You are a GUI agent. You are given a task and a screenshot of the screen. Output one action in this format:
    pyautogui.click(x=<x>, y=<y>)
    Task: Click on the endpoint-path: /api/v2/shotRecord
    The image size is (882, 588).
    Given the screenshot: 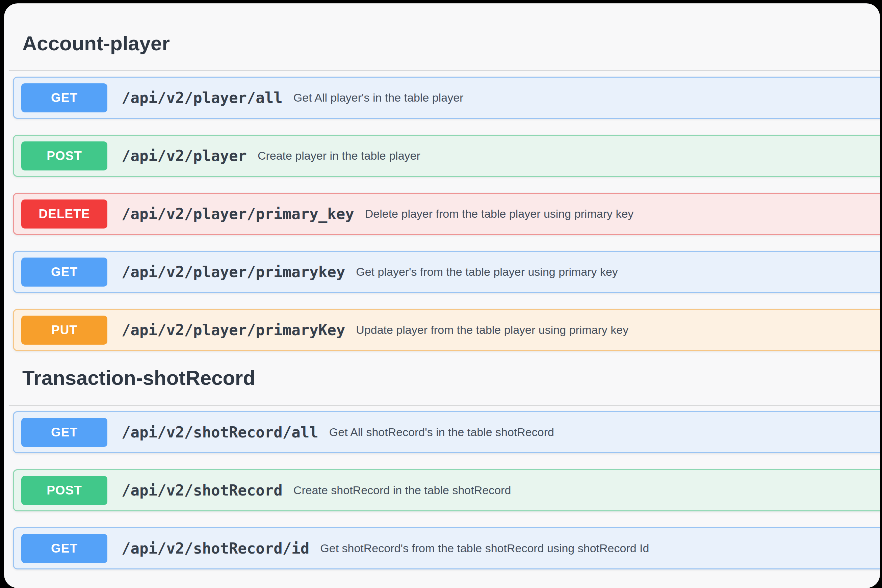 What is the action you would take?
    pyautogui.click(x=202, y=490)
    